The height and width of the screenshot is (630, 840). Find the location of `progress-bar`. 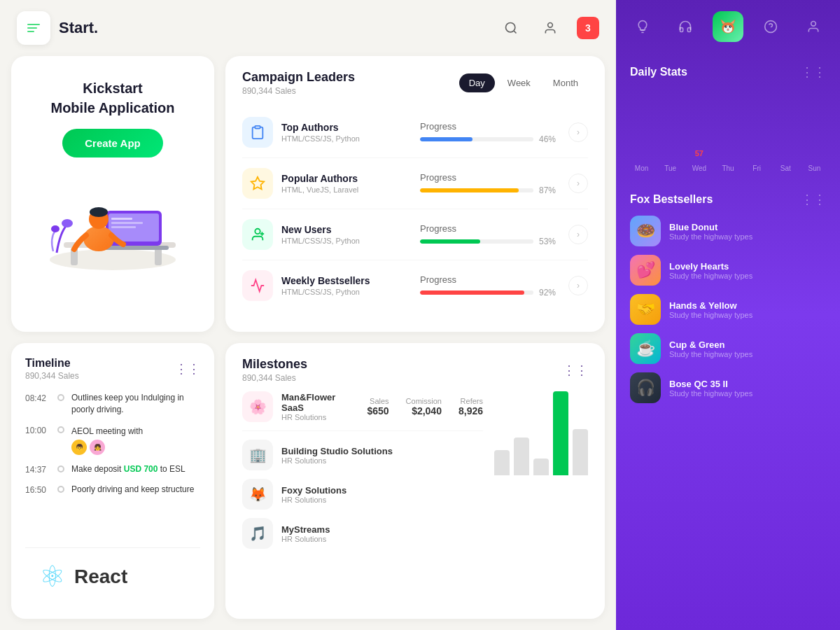

progress-bar is located at coordinates (477, 293).